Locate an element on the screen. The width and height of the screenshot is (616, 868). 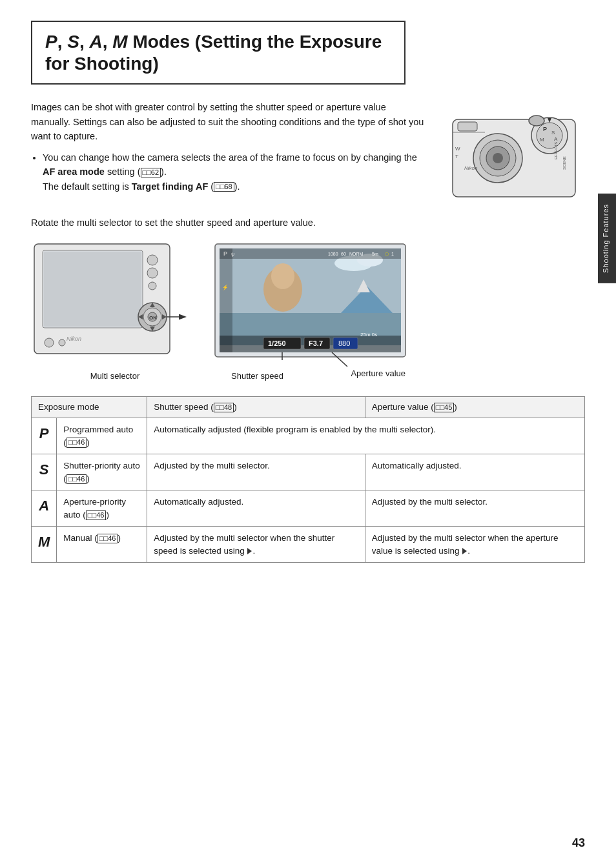
mode-letter-a: A is located at coordinates (96, 41).